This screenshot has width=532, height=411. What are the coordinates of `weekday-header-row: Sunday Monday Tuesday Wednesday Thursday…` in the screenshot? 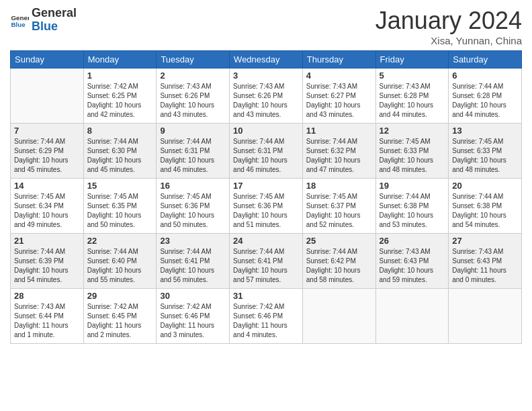 It's located at (266, 60).